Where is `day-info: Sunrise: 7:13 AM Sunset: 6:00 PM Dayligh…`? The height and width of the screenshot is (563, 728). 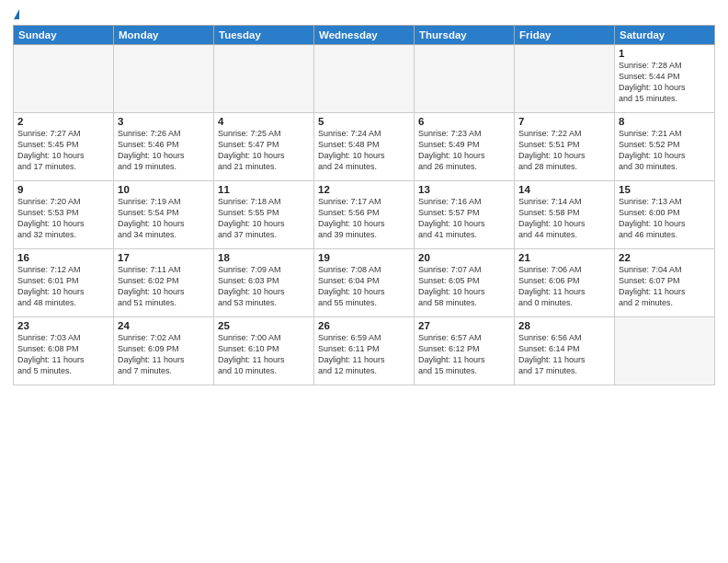 day-info: Sunrise: 7:13 AM Sunset: 6:00 PM Dayligh… is located at coordinates (665, 219).